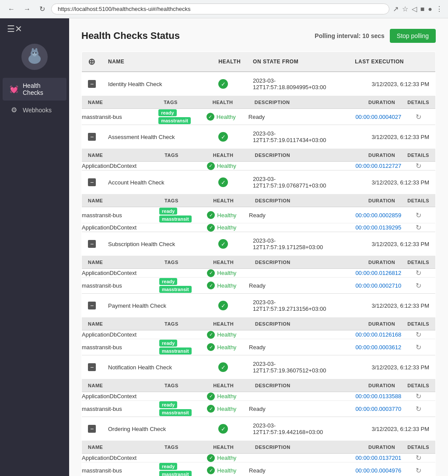 The image size is (448, 476). I want to click on collapse-icon-identity: −, so click(92, 84).